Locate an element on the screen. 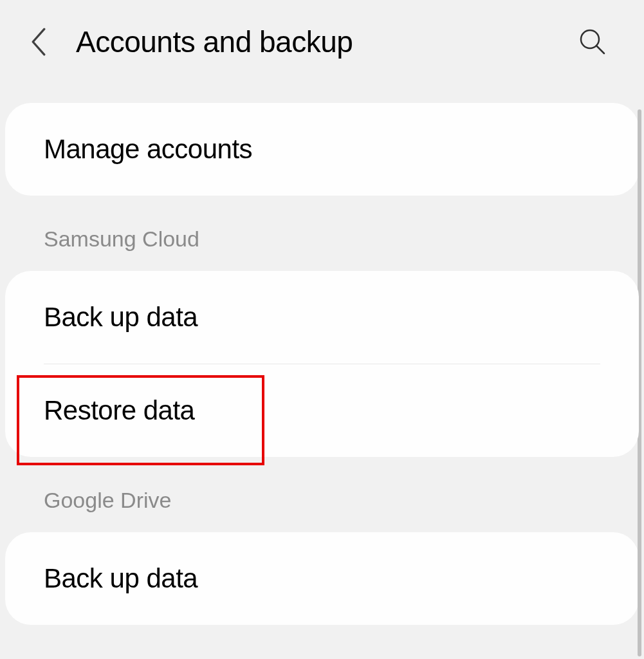  search-button is located at coordinates (593, 42).